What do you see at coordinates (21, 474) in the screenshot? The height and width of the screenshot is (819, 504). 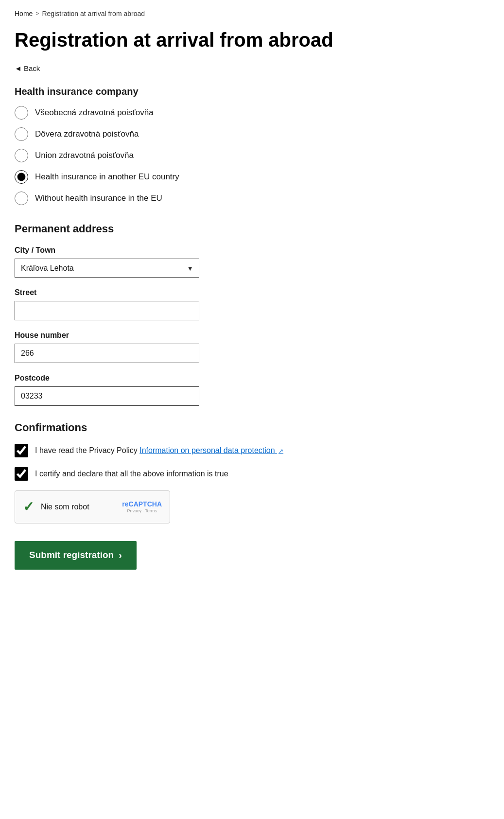 I see `certify-checkbox` at bounding box center [21, 474].